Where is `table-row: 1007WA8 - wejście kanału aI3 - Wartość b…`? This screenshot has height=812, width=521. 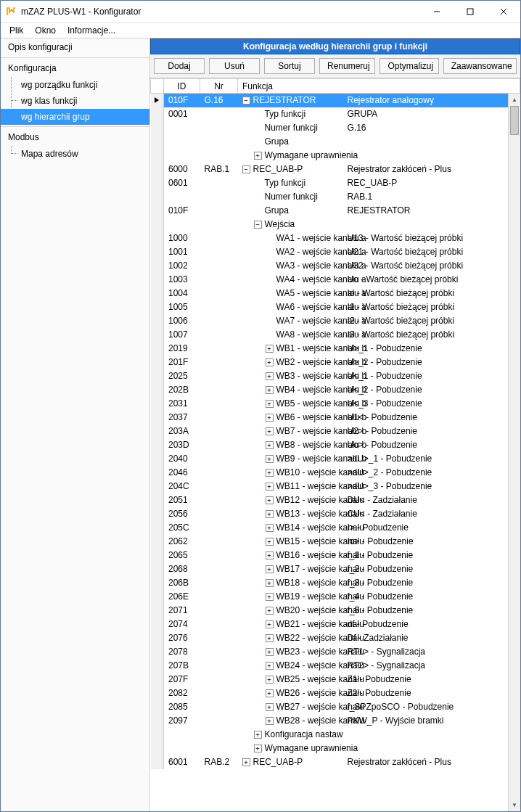 table-row: 1007WA8 - wejście kanału aI3 - Wartość b… is located at coordinates (335, 335).